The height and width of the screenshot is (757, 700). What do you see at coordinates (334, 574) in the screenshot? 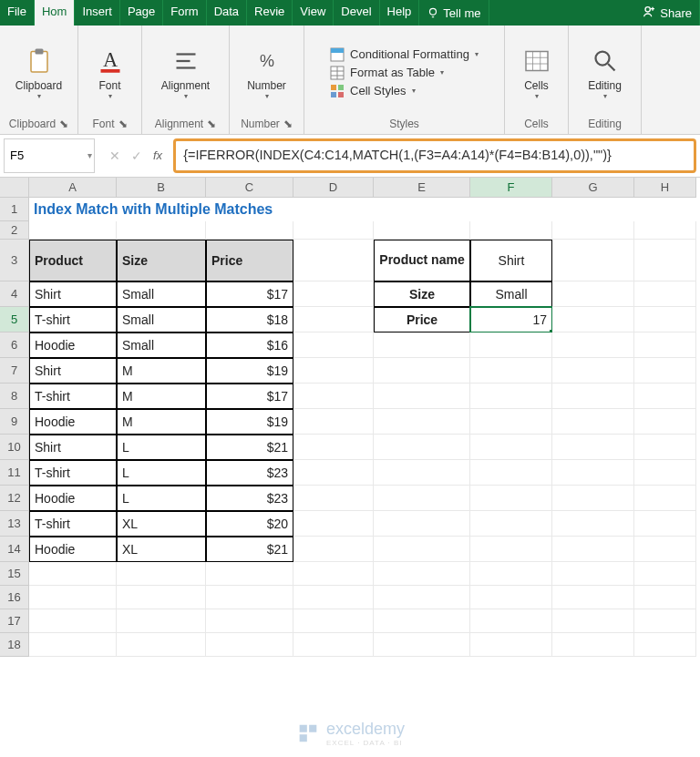
I see `cell-D15` at bounding box center [334, 574].